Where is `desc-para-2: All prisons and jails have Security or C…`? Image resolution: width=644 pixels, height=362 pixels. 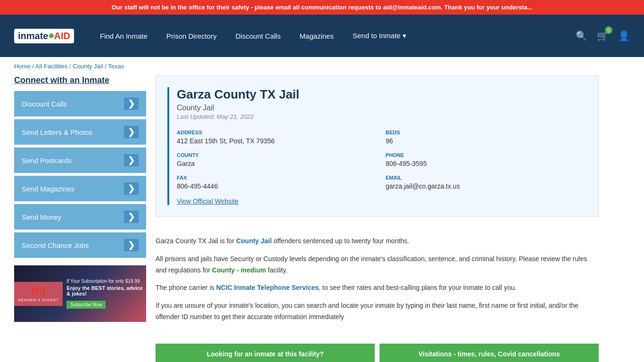 desc-para-2: All prisons and jails have Security or C… is located at coordinates (377, 265).